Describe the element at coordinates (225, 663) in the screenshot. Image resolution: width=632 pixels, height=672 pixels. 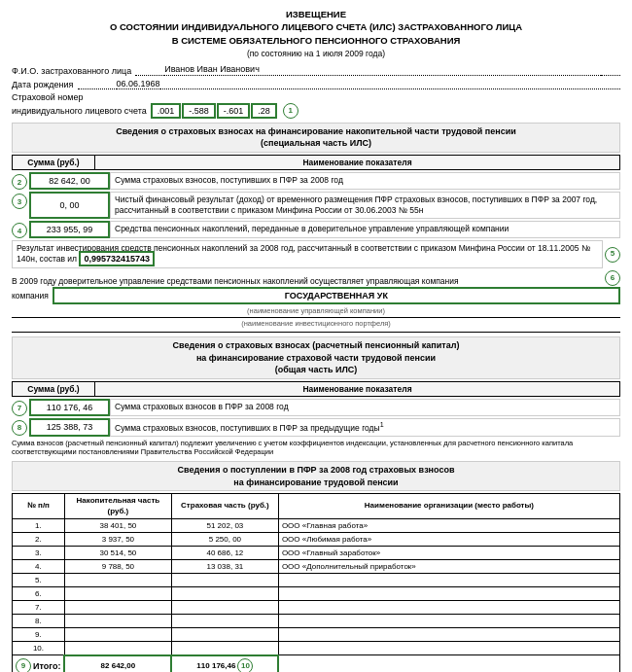
I see `total-ins: 110 176,46 10` at that location.